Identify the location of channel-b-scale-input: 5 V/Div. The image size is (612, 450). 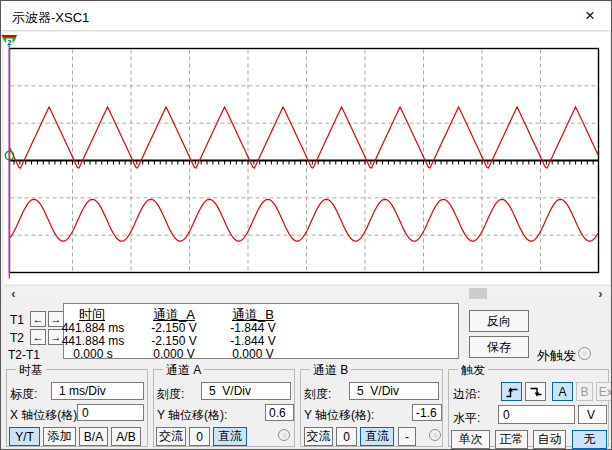
(394, 391).